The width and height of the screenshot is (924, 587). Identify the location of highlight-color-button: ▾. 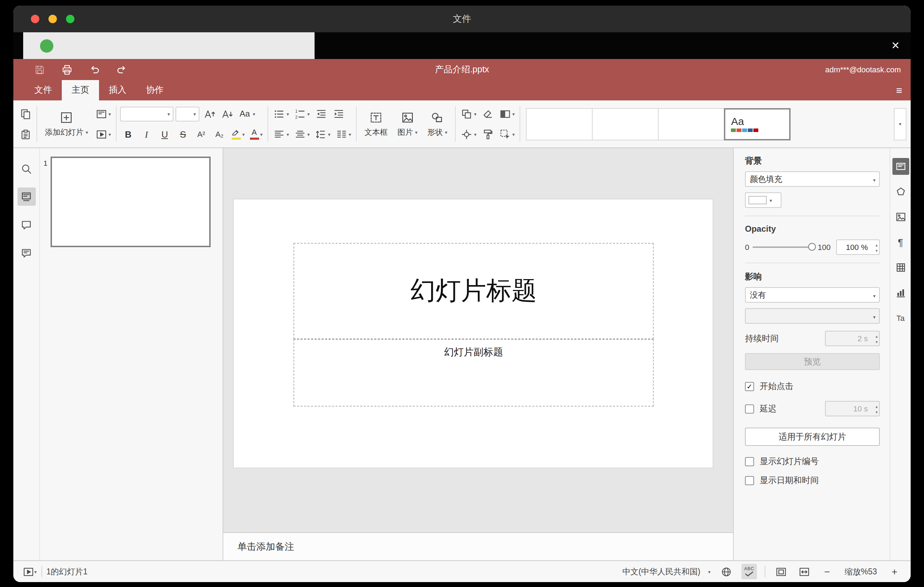
(238, 134).